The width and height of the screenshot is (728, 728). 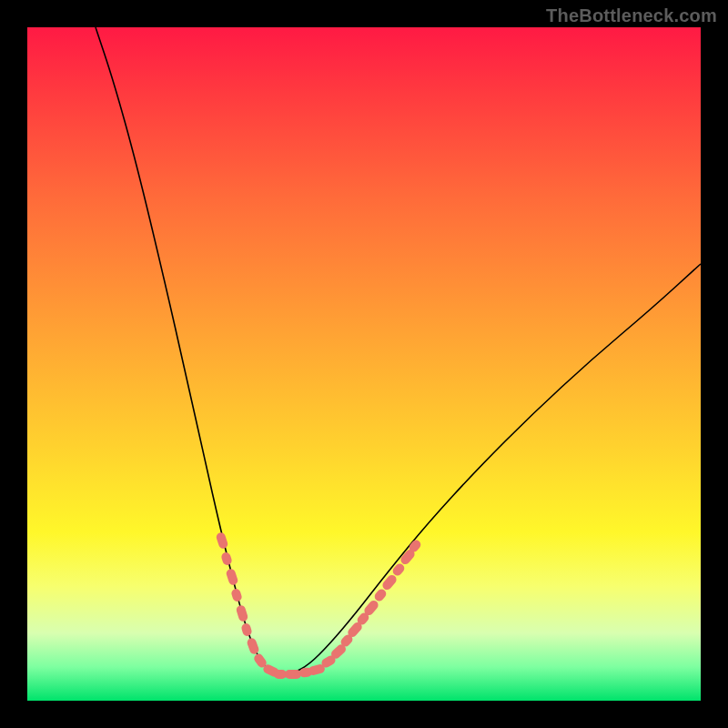 What do you see at coordinates (632, 16) in the screenshot?
I see `watermark-label: TheBottleneck.com` at bounding box center [632, 16].